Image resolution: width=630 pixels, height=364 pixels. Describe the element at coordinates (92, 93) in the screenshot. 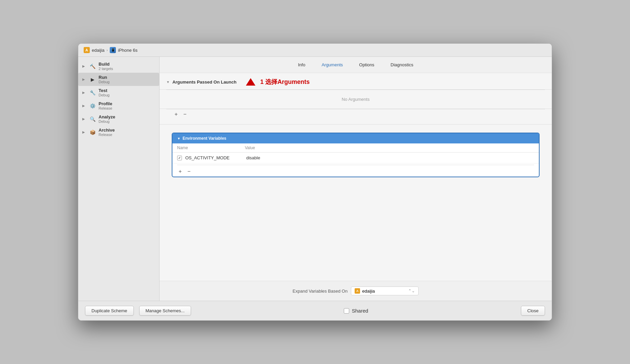

I see `wrench-icon: 🔧` at that location.